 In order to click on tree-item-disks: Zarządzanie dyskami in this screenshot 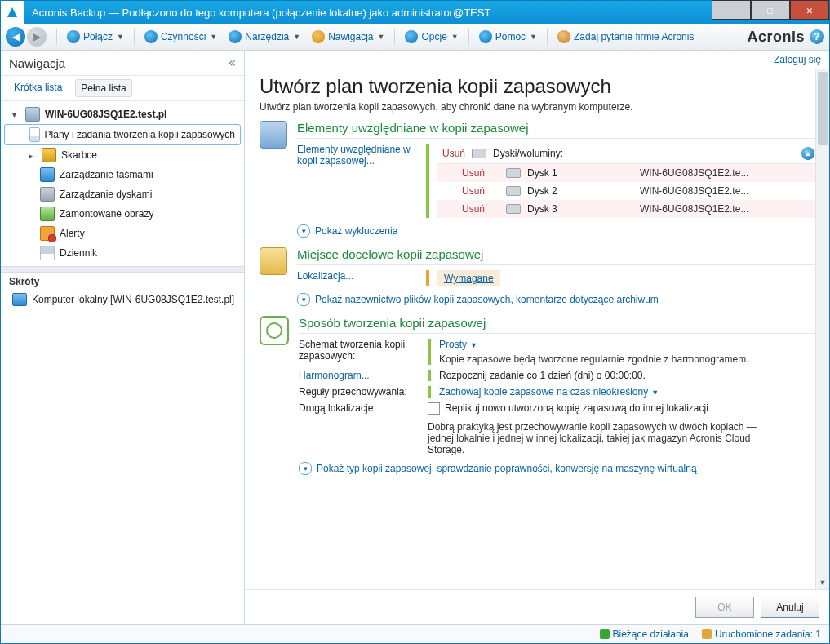, I will do `click(122, 194)`.